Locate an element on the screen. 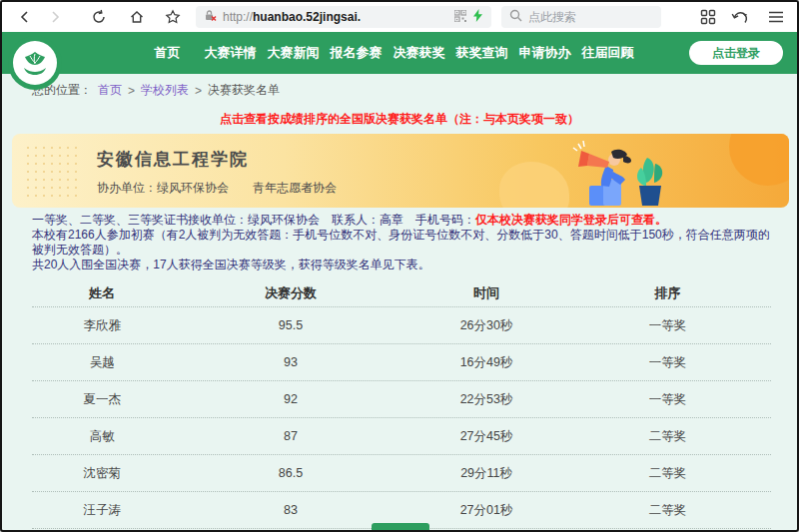 This screenshot has width=799, height=532. undo-icon is located at coordinates (742, 17).